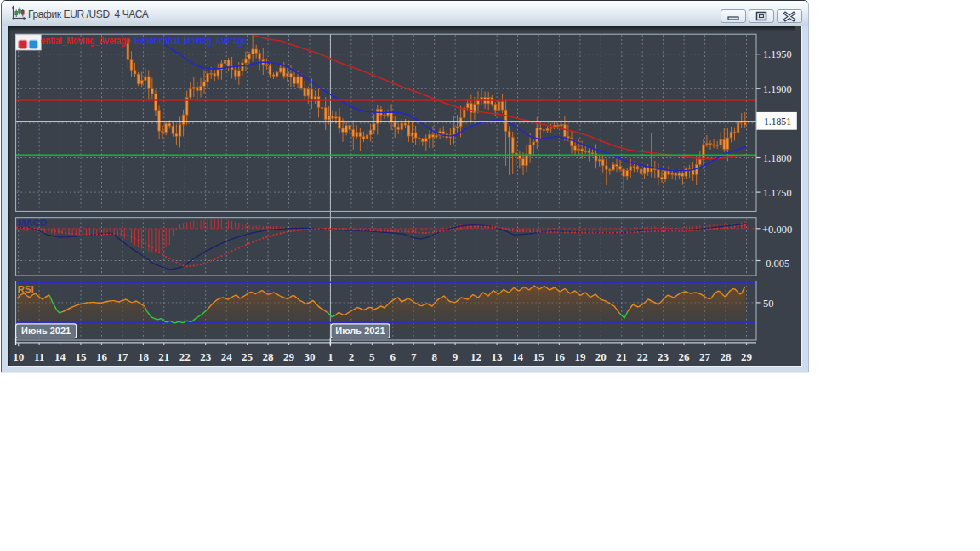  I want to click on svg-text: -0.005, so click(776, 264).